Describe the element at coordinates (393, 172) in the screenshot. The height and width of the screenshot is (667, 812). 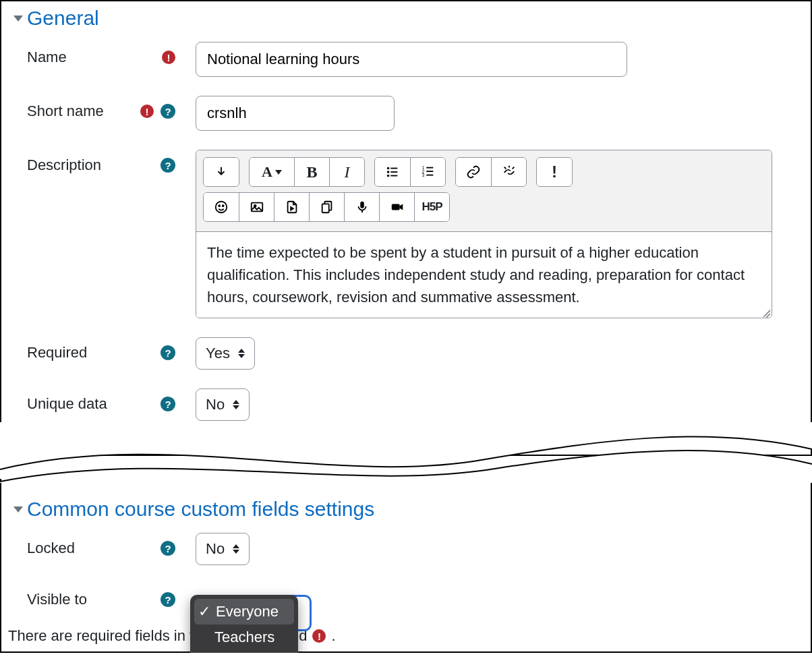
I see `bullet-list-icon` at that location.